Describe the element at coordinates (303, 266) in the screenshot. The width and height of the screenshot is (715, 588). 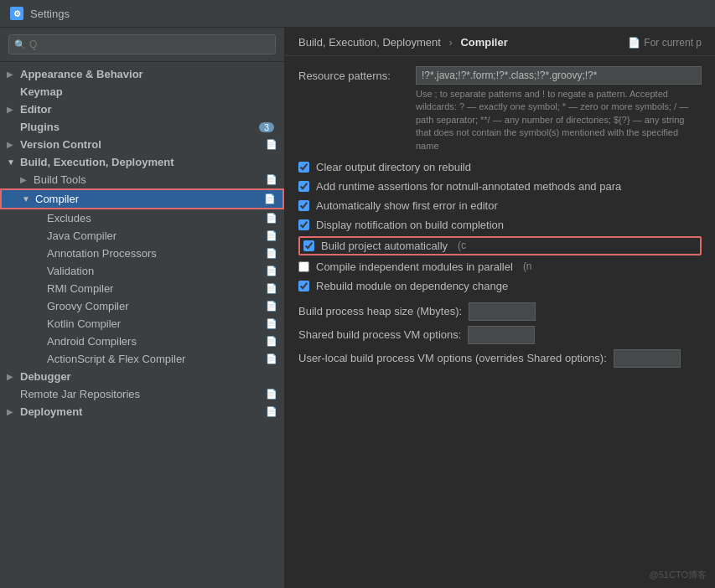
I see `checkbox-compile-parallel` at that location.